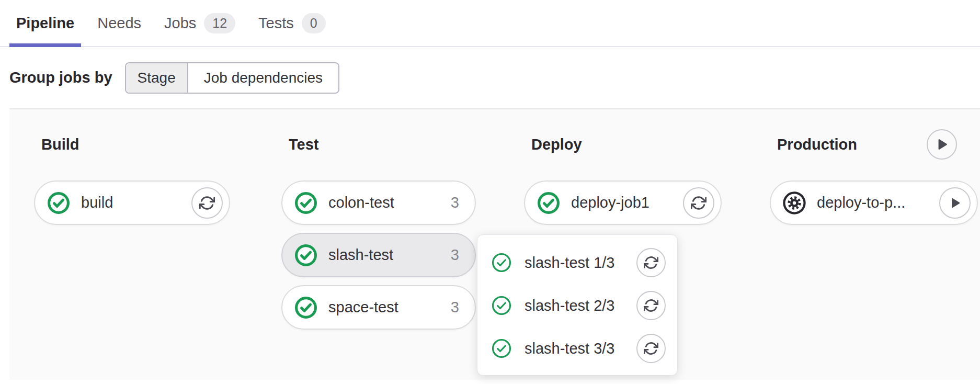 The width and height of the screenshot is (980, 384). Describe the element at coordinates (132, 166) in the screenshot. I see `stage-build: Build build` at that location.